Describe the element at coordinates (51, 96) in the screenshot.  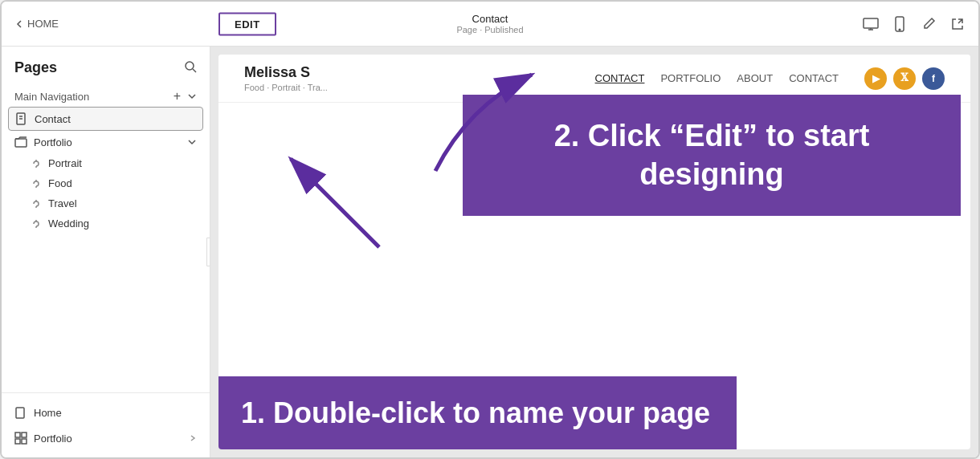
I see `nav-section-label: Main Navigation` at that location.